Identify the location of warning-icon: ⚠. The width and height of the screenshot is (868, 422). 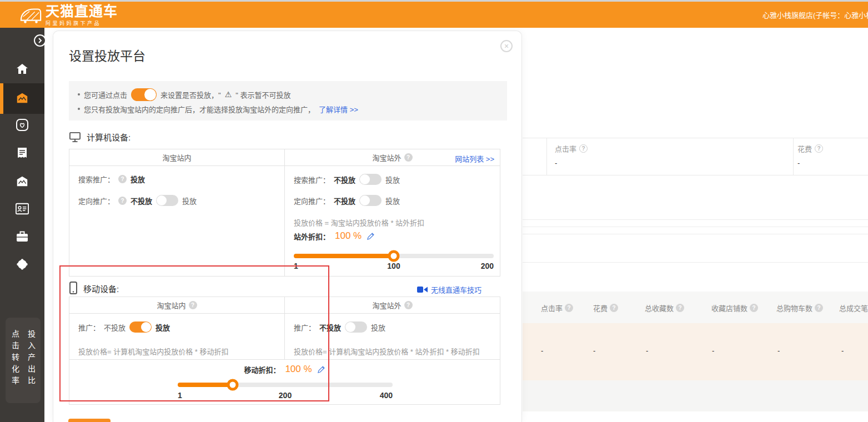
(229, 94).